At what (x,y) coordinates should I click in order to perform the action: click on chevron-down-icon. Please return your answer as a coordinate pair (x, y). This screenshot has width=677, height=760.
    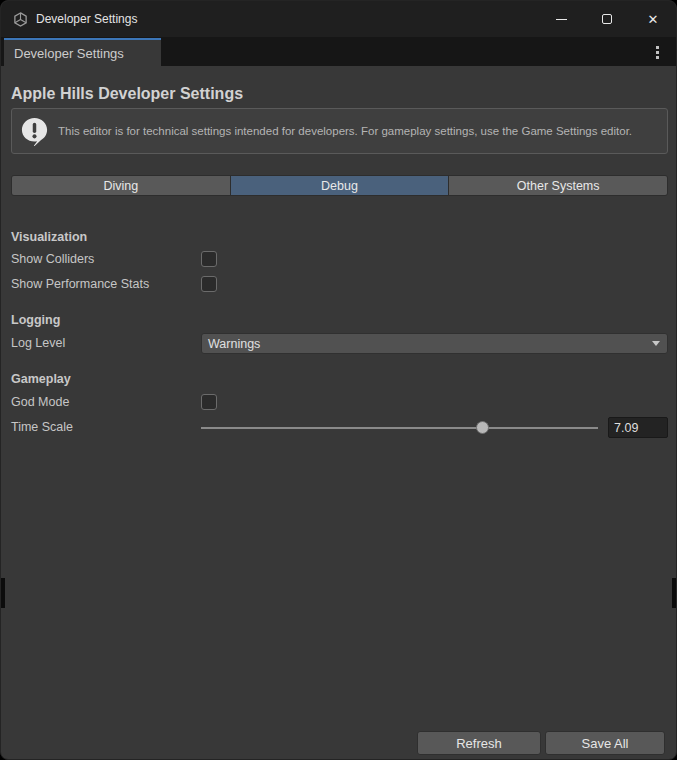
    Looking at the image, I should click on (656, 344).